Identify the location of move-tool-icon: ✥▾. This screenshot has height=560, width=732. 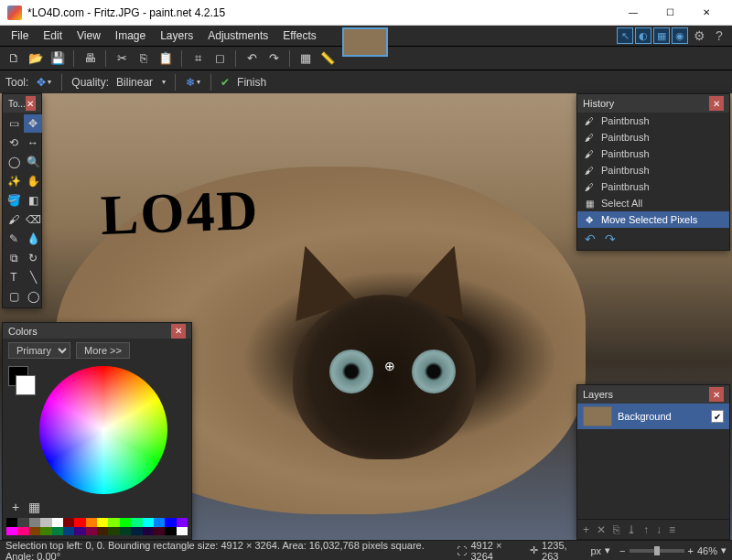
(44, 82).